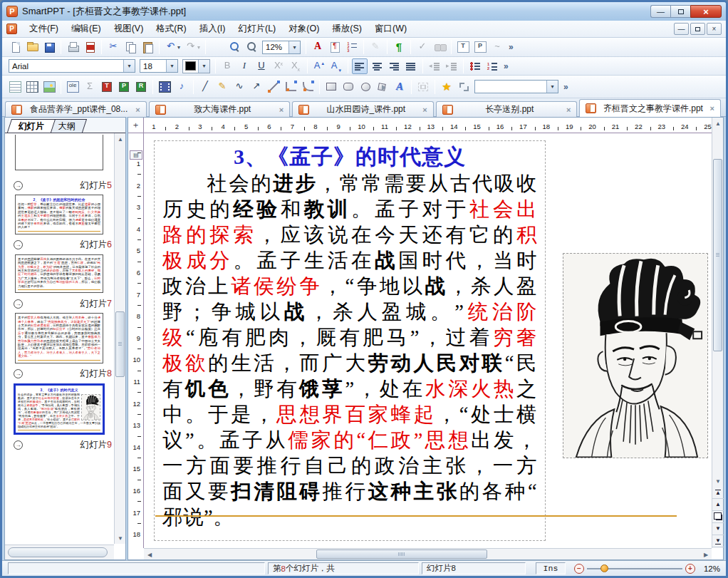  I want to click on wordart-button: A, so click(400, 87).